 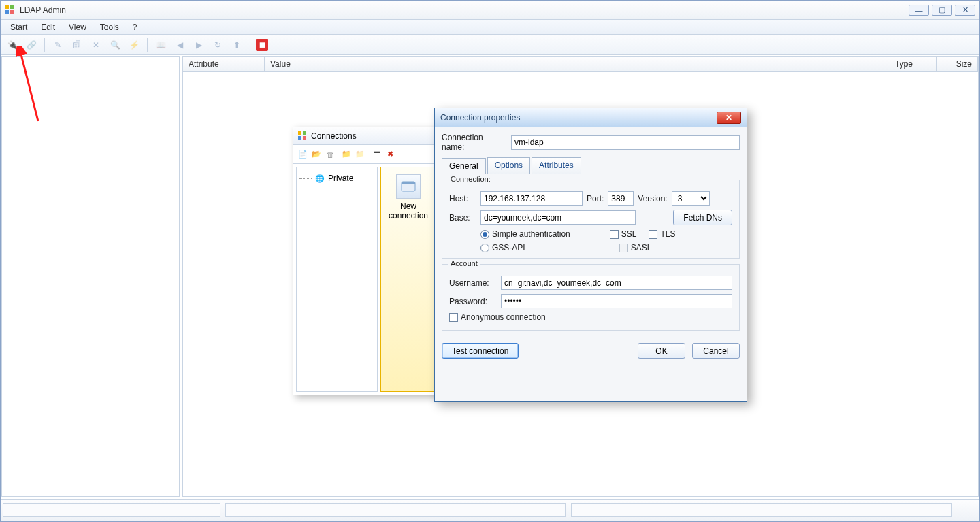 I want to click on maximize-button: ▢, so click(x=942, y=10).